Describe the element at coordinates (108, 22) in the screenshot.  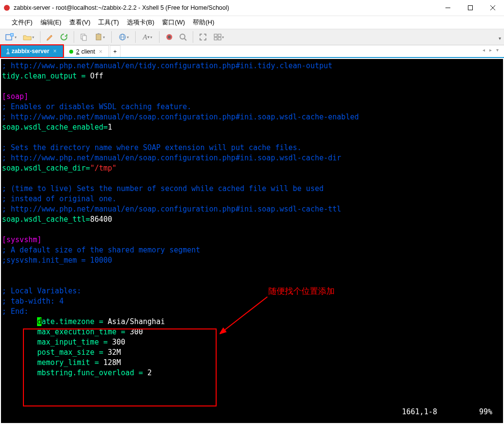
I see `menu-tools: 工具(T)` at that location.